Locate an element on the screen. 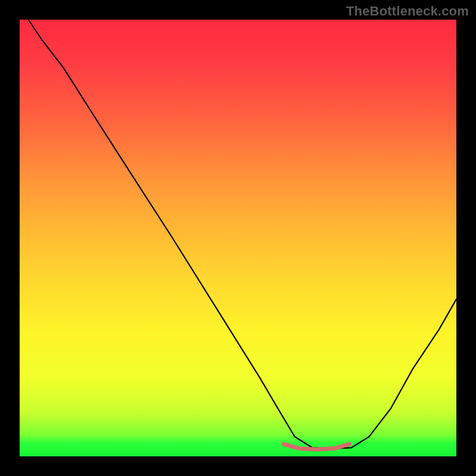 This screenshot has height=476, width=476. flat-minimum-highlight is located at coordinates (317, 446).